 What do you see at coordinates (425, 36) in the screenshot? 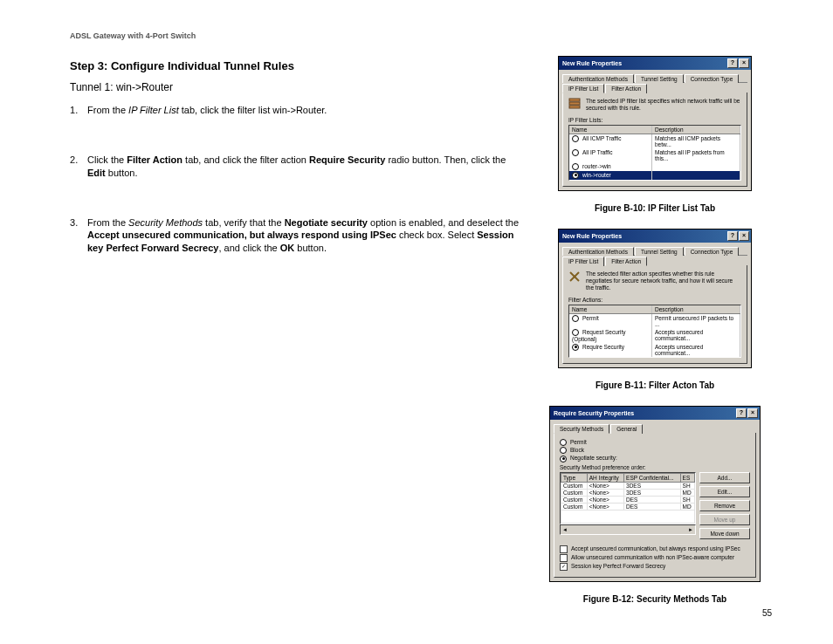
I see `page-header: ADSL Gateway with 4-Port Switch` at bounding box center [425, 36].